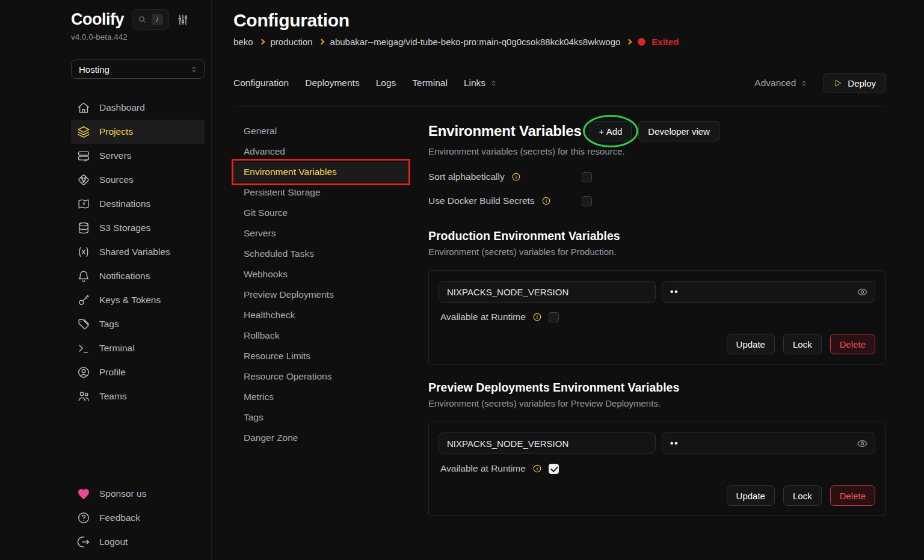 Image resolution: width=924 pixels, height=560 pixels. Describe the element at coordinates (138, 69) in the screenshot. I see `team-select: Hosting` at that location.